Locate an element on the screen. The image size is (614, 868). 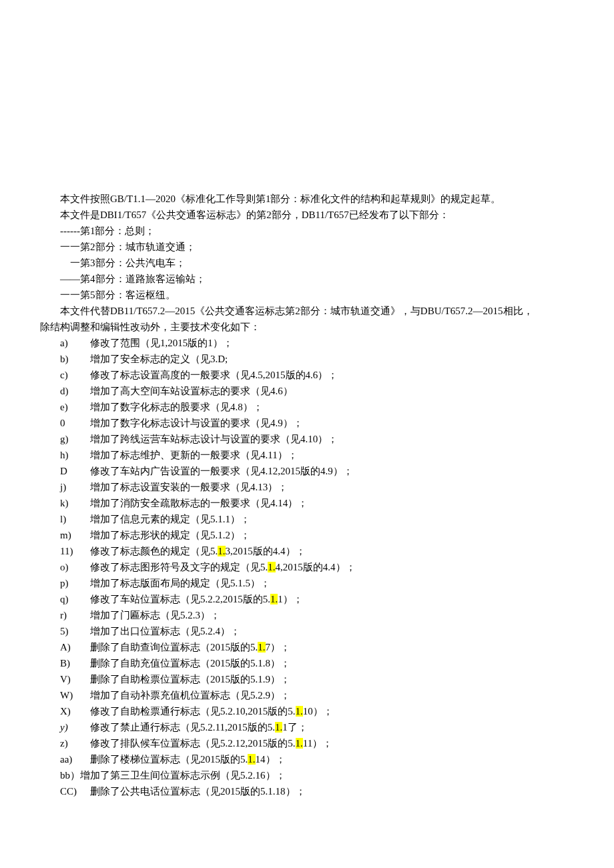
list-item: A)删除了自助查询位置标志（2015版的5.1.7）； is located at coordinates (307, 647).